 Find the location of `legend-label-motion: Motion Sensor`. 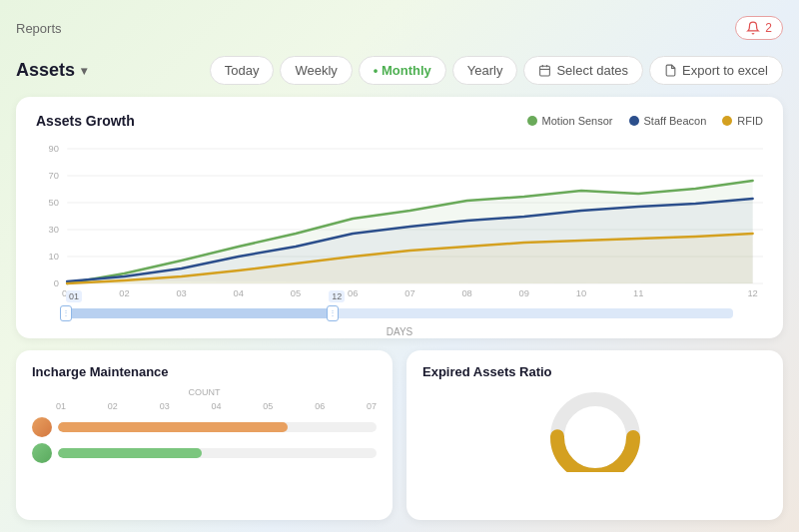

legend-label-motion: Motion Sensor is located at coordinates (577, 121).